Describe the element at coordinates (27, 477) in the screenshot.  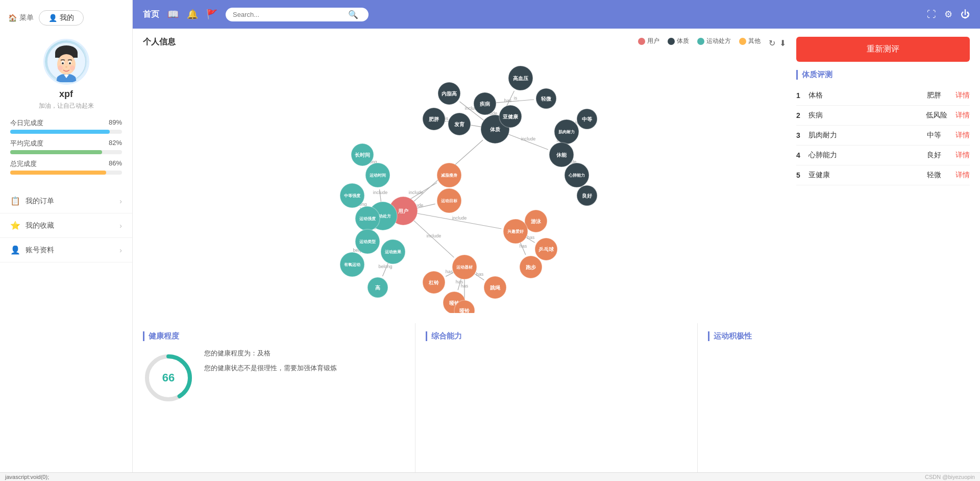
I see `status-text: javascript:void(0);` at that location.